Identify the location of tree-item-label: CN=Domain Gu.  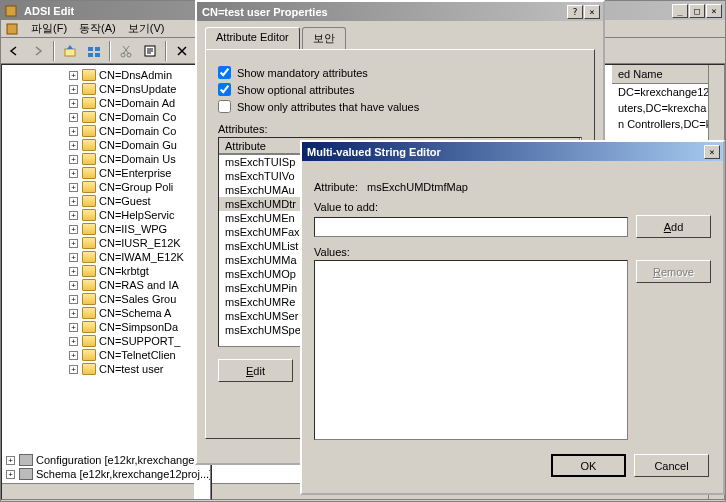
(138, 145).